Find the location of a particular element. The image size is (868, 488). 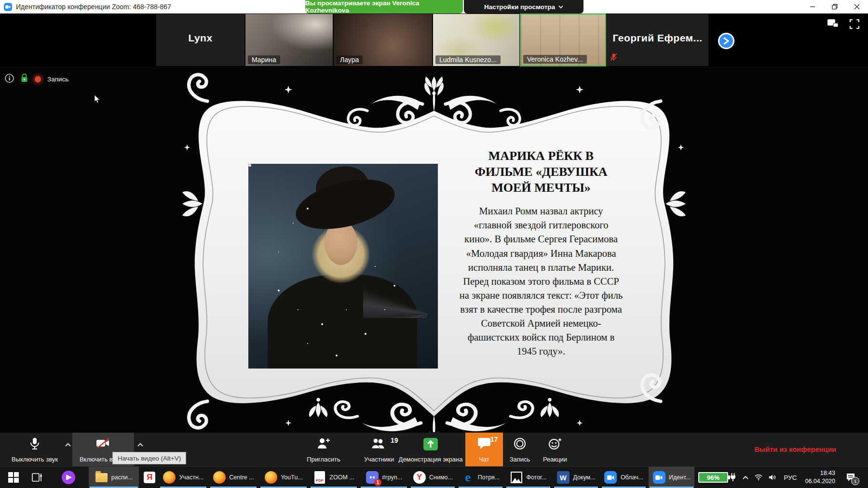

share-screen-label: Демонстрация экрана is located at coordinates (431, 460).